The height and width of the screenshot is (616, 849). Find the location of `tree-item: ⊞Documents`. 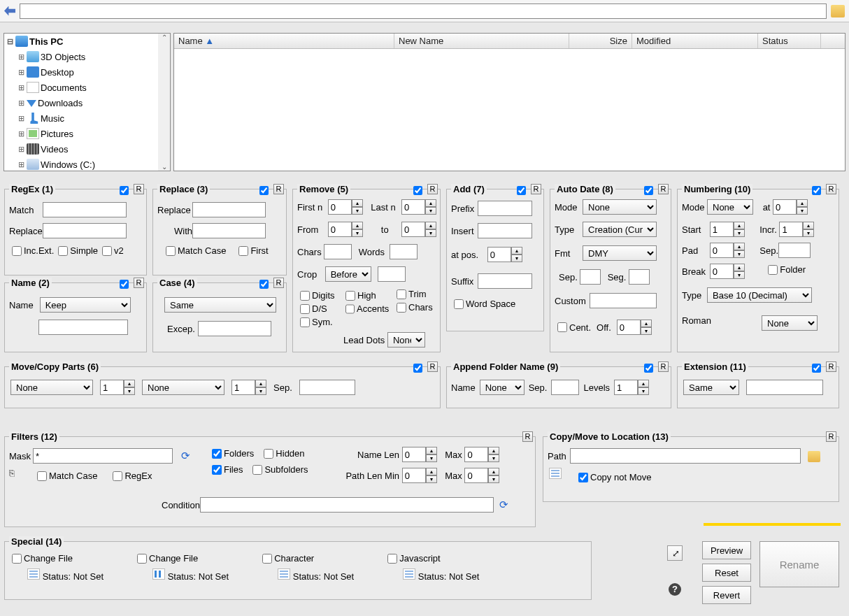

tree-item: ⊞Documents is located at coordinates (87, 87).